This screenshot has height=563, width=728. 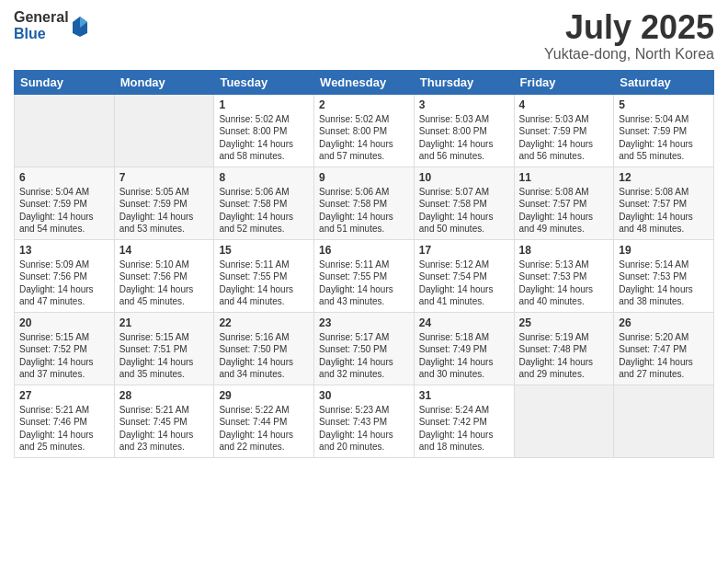 I want to click on day-number: 5, so click(x=664, y=105).